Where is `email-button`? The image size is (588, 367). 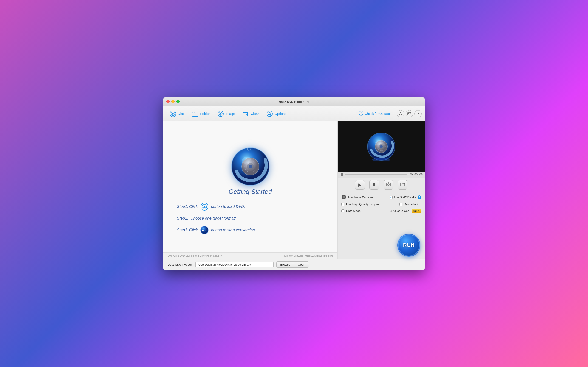 email-button is located at coordinates (409, 114).